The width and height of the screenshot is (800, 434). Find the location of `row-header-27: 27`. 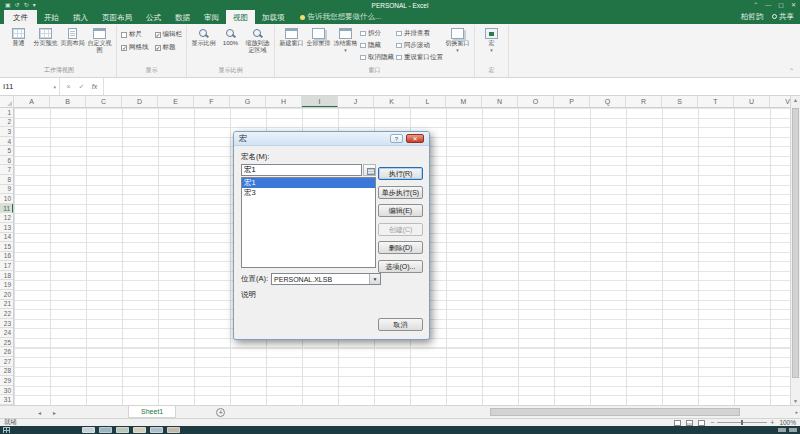

row-header-27: 27 is located at coordinates (6, 362).